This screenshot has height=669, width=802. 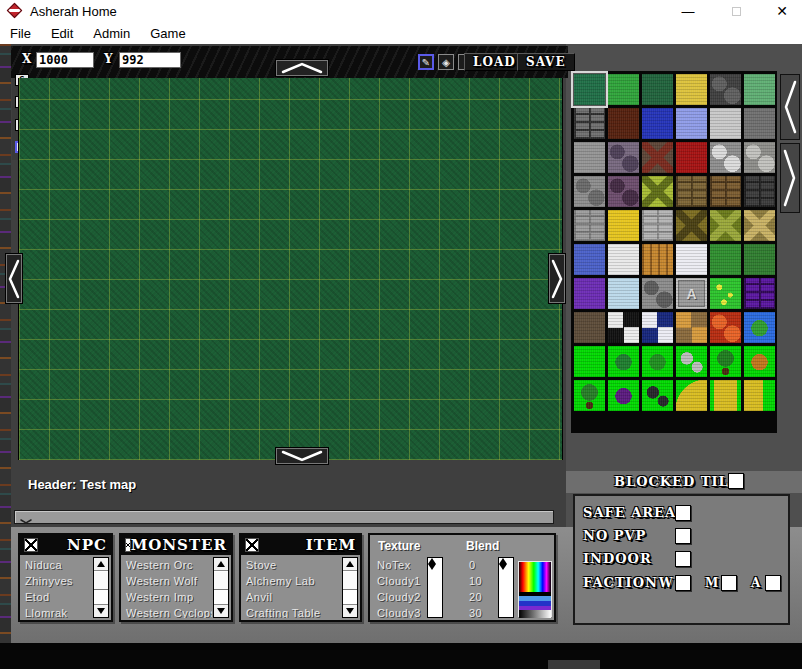 What do you see at coordinates (683, 559) in the screenshot?
I see `indoor-checkbox` at bounding box center [683, 559].